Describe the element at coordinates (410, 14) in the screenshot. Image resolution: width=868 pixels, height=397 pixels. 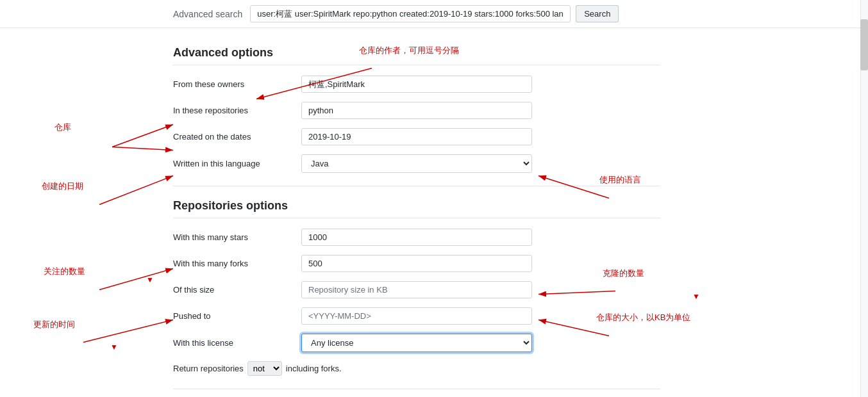
I see `top-search-input` at that location.